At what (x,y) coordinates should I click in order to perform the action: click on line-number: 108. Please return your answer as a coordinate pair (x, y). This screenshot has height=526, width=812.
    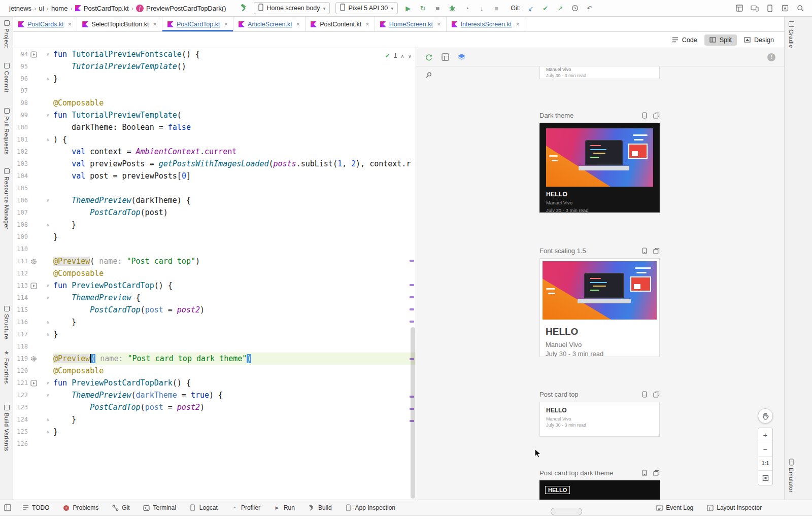
    Looking at the image, I should click on (20, 225).